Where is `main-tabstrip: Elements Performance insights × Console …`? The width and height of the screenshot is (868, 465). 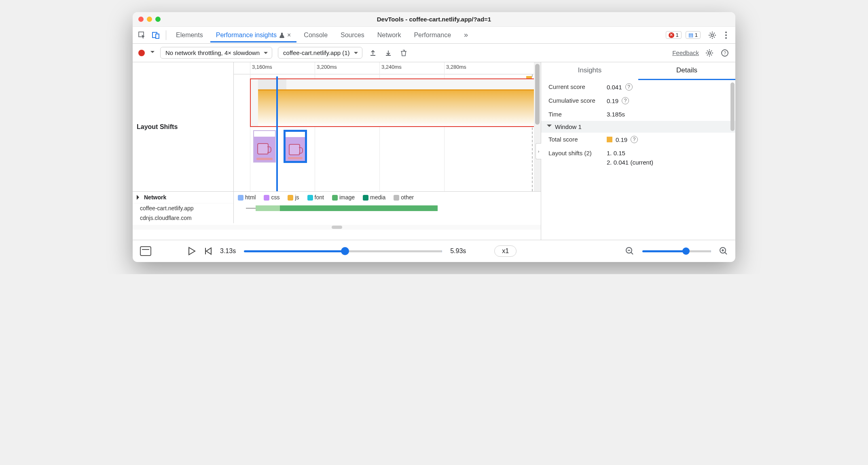 main-tabstrip: Elements Performance insights × Console … is located at coordinates (434, 35).